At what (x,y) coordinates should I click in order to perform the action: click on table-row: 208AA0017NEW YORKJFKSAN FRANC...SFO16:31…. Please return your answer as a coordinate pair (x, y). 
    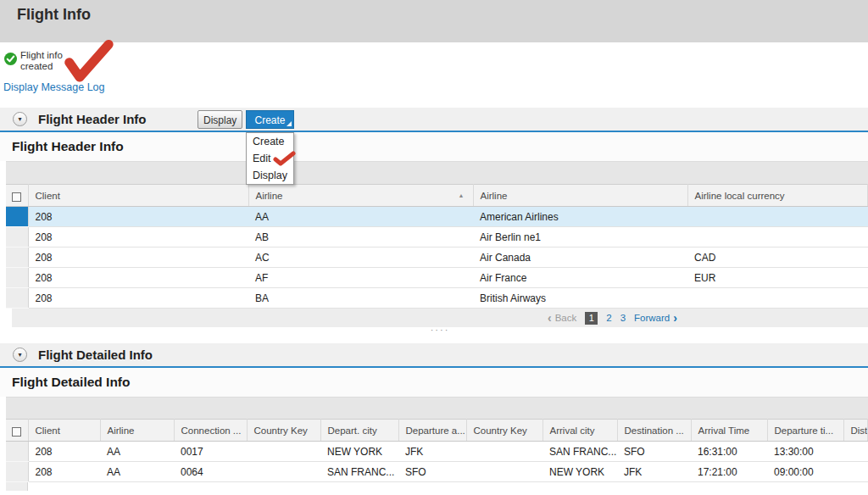
    Looking at the image, I should click on (437, 452).